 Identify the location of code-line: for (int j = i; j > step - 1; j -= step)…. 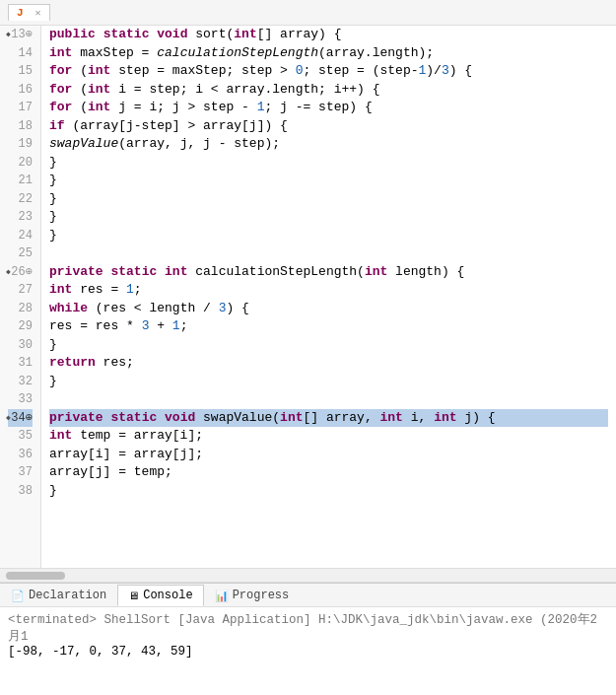
(329, 108).